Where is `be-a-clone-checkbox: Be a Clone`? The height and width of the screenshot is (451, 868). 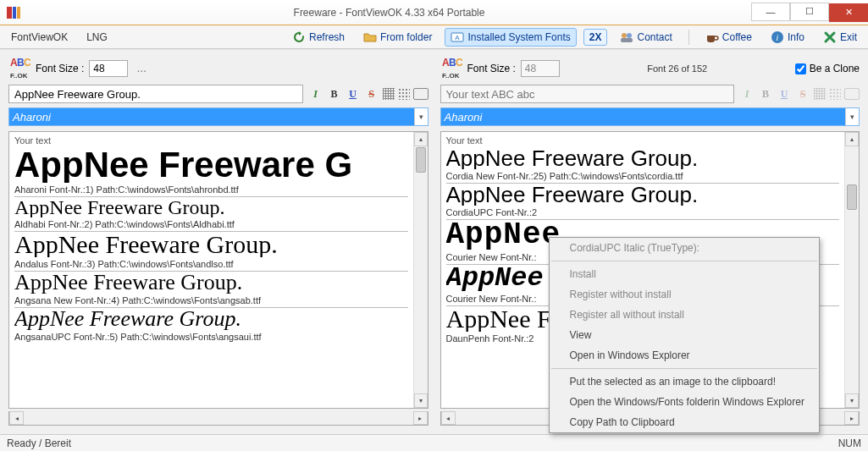 be-a-clone-checkbox: Be a Clone is located at coordinates (827, 69).